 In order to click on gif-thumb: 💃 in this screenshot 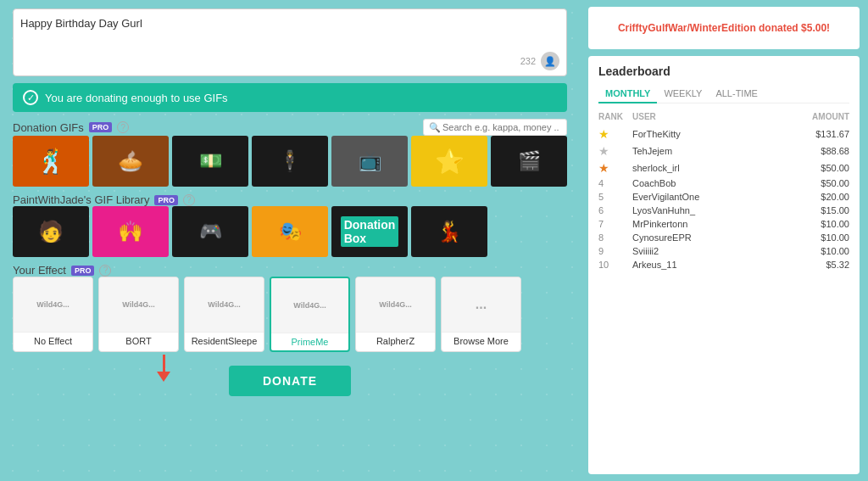, I will do `click(449, 232)`.